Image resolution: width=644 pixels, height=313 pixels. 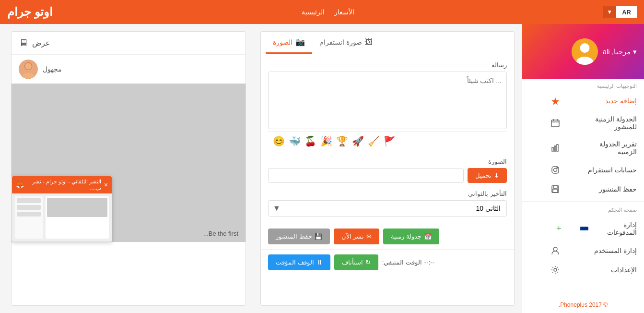 I want to click on popup-title: النشر التلقائي - اوتو جرام - نشر تل...., so click(x=64, y=185).